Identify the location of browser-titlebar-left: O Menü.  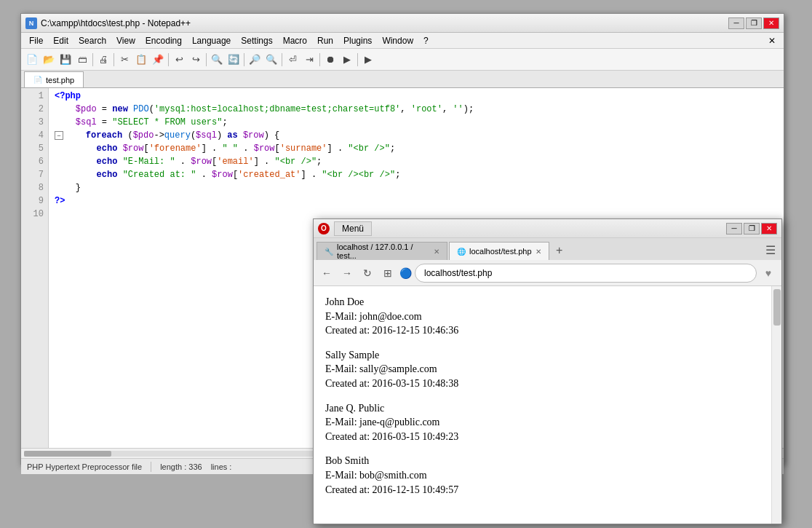
(345, 229).